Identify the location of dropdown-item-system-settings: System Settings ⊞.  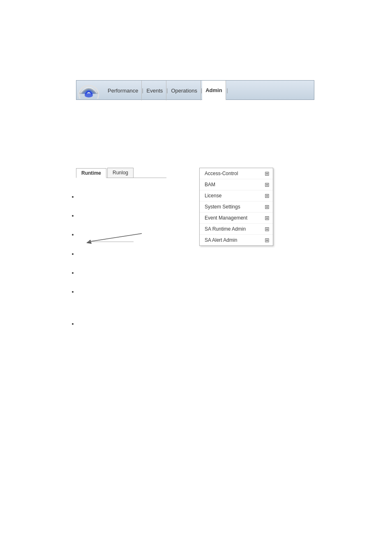
(236, 207).